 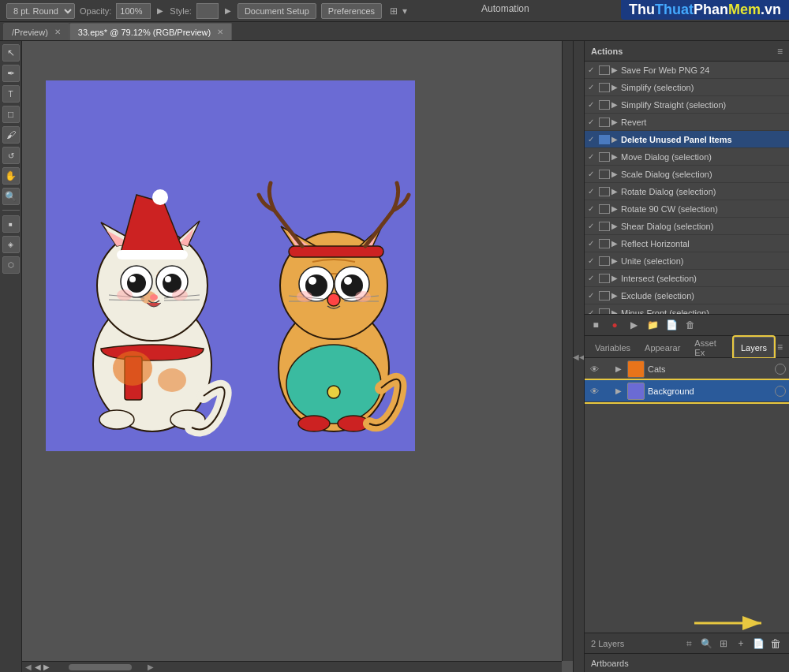 I want to click on tab-preview: /Preview) ✕, so click(x=36, y=32).